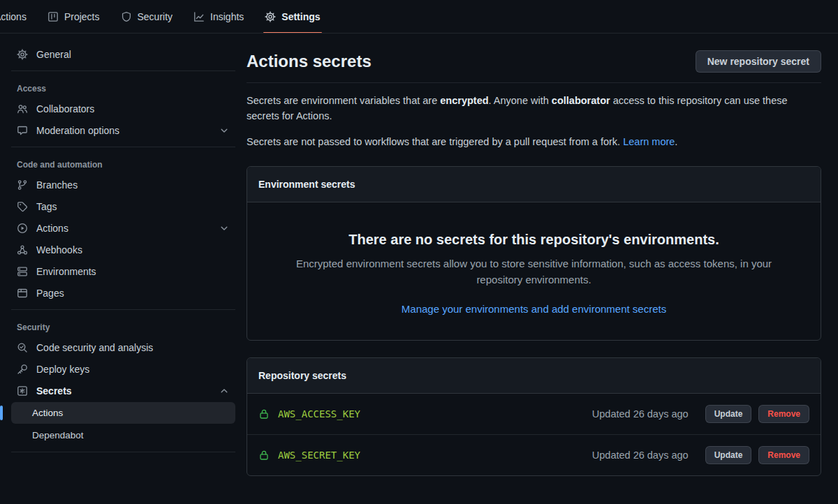 The image size is (838, 504). What do you see at coordinates (319, 414) in the screenshot?
I see `secret-name: AWS_ACCESS_KEY` at bounding box center [319, 414].